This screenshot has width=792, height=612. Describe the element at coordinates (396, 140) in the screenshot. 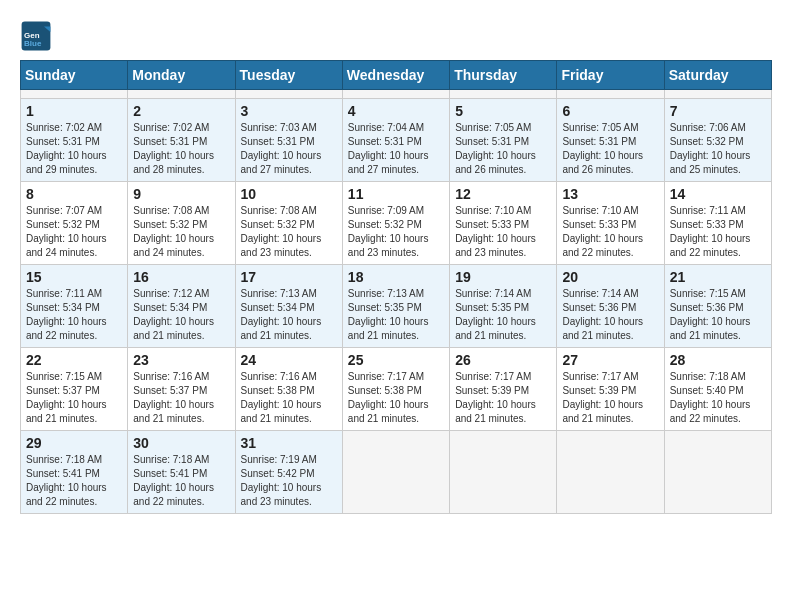

I see `calendar-week-row: 1Sunrise: 7:02 AMSunset: 5:31 PMDaylight…` at that location.